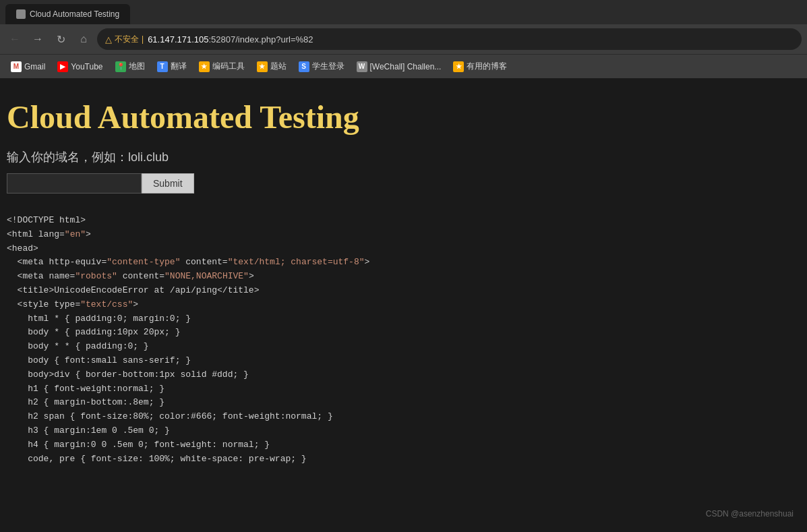 The image size is (807, 532). What do you see at coordinates (328, 66) in the screenshot?
I see `bookmark-student-label: 学生登录` at bounding box center [328, 66].